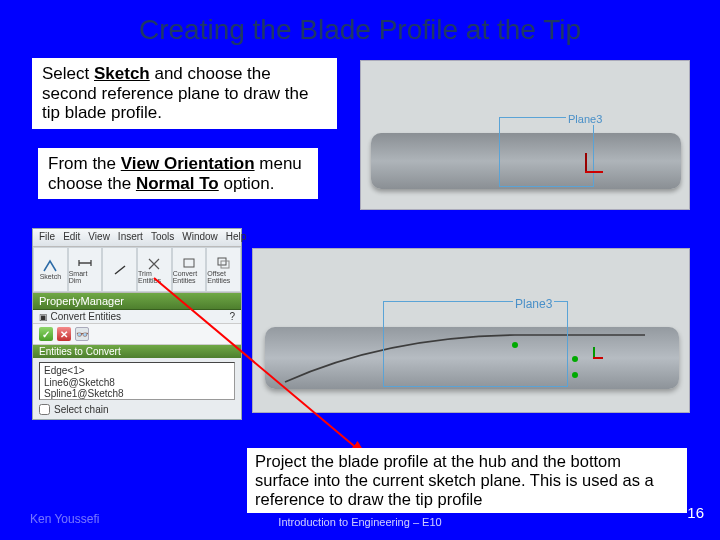 This screenshot has height=540, width=720. I want to click on menu-edit: Edit, so click(72, 238).